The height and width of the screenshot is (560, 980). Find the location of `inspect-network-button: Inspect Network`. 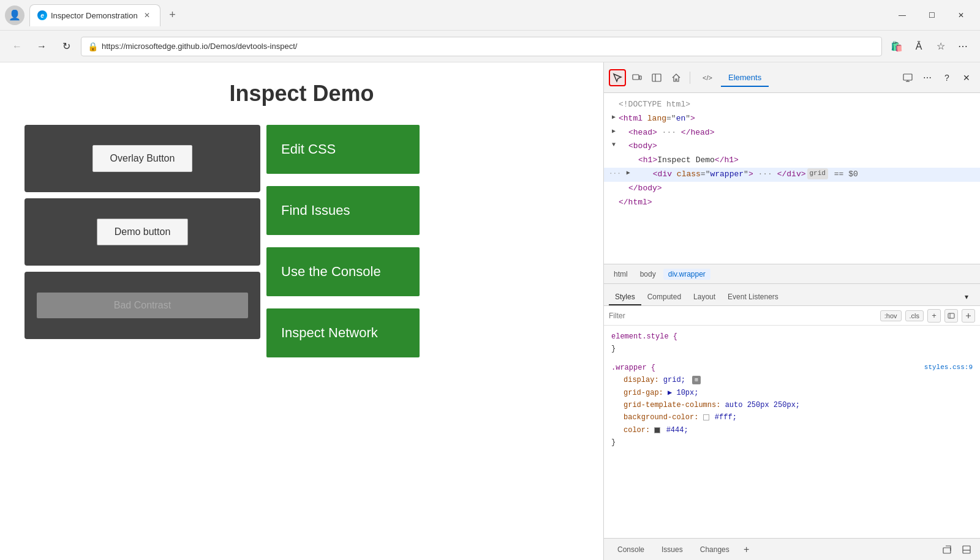

inspect-network-button: Inspect Network is located at coordinates (343, 333).